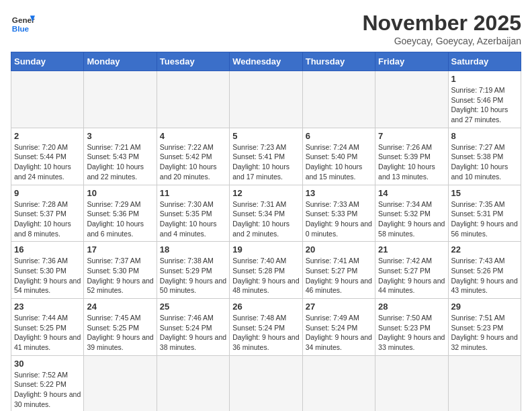 Image resolution: width=532 pixels, height=411 pixels. I want to click on day-info: Sunrise: 7:52 AM Sunset: 5:22 PM Dayligh…, so click(47, 390).